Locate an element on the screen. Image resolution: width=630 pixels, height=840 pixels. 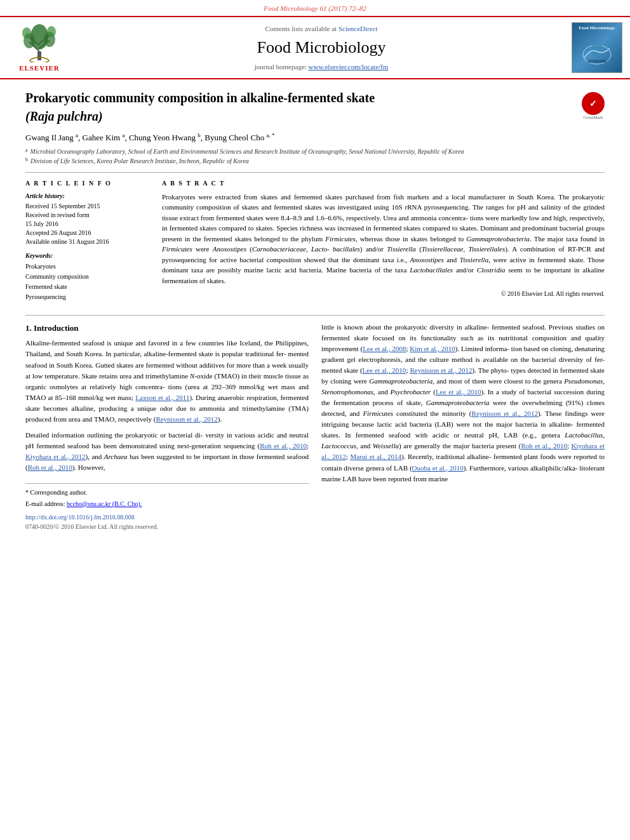
keyword-2: Community composition is located at coordinates (88, 277).